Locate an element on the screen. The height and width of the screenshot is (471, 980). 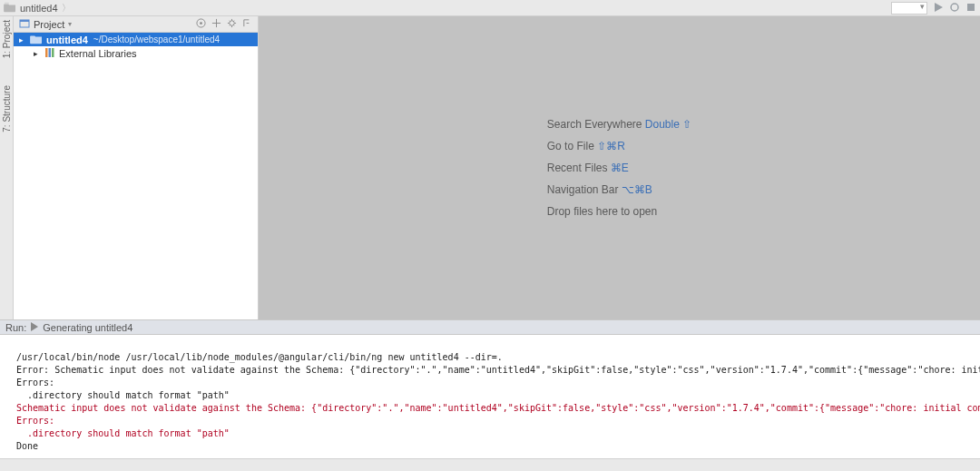
dropdown-icon: ▾ is located at coordinates (70, 24).